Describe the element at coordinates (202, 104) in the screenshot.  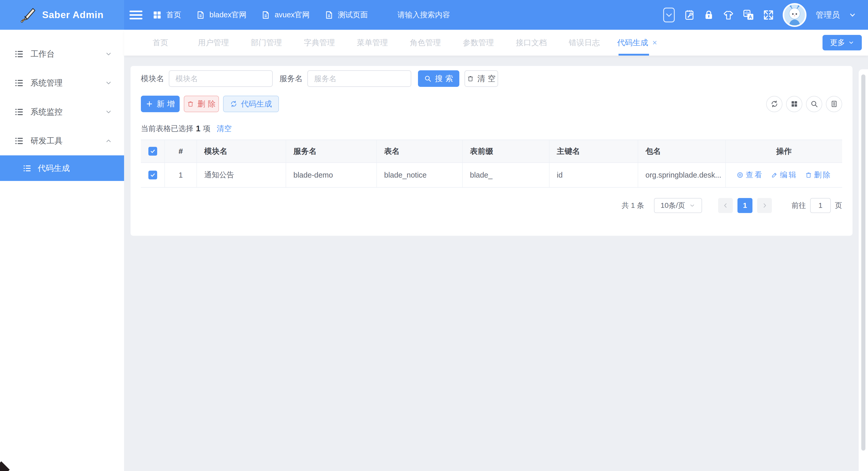
I see `delete-button: 删除` at that location.